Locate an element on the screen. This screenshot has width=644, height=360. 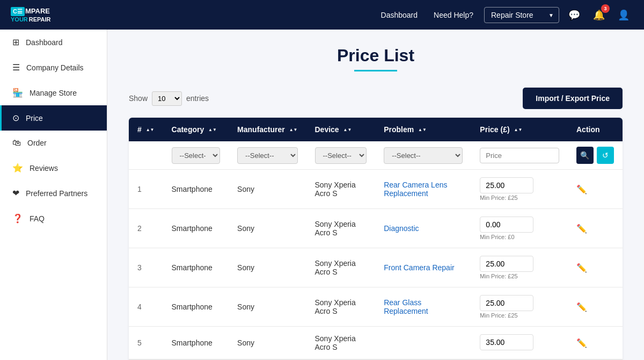
row-3-edit-button: ✏️ is located at coordinates (582, 268).